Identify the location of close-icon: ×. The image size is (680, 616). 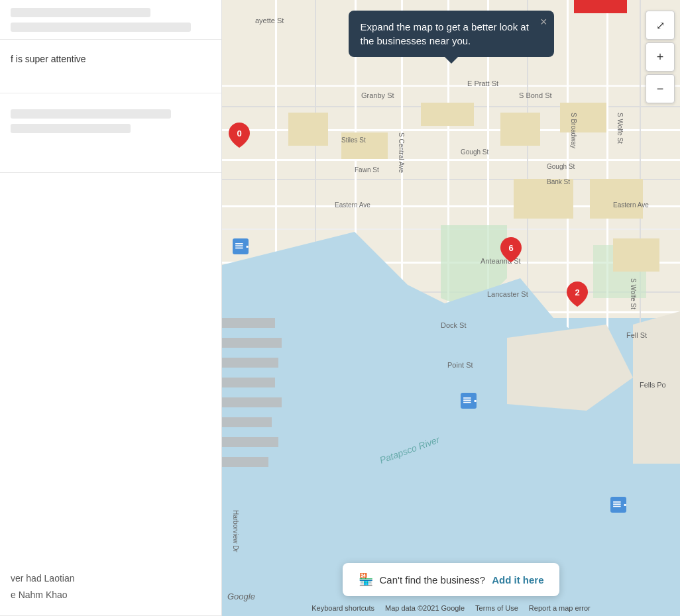
(543, 22).